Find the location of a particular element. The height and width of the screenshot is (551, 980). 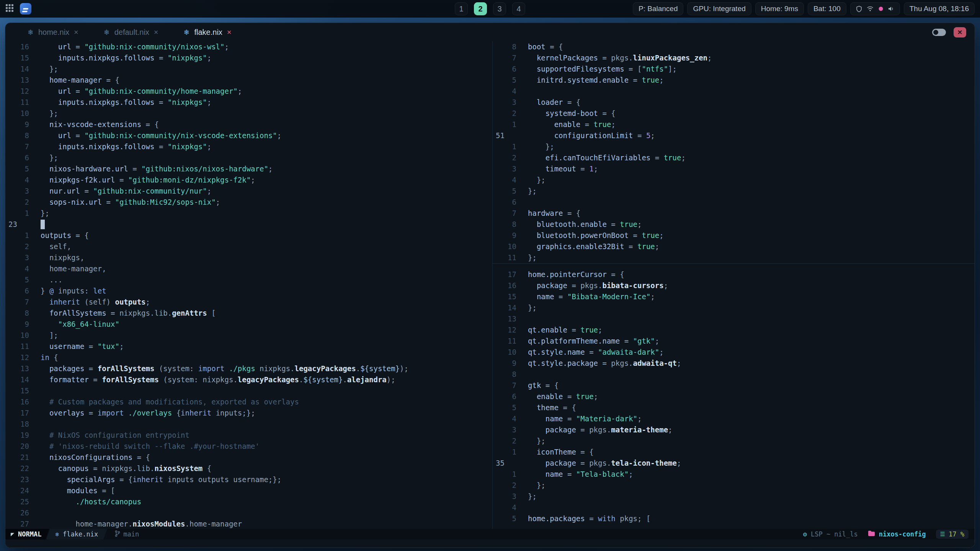

code-line: 15 name = "Bibata-Modern-Ice"; is located at coordinates (733, 297).